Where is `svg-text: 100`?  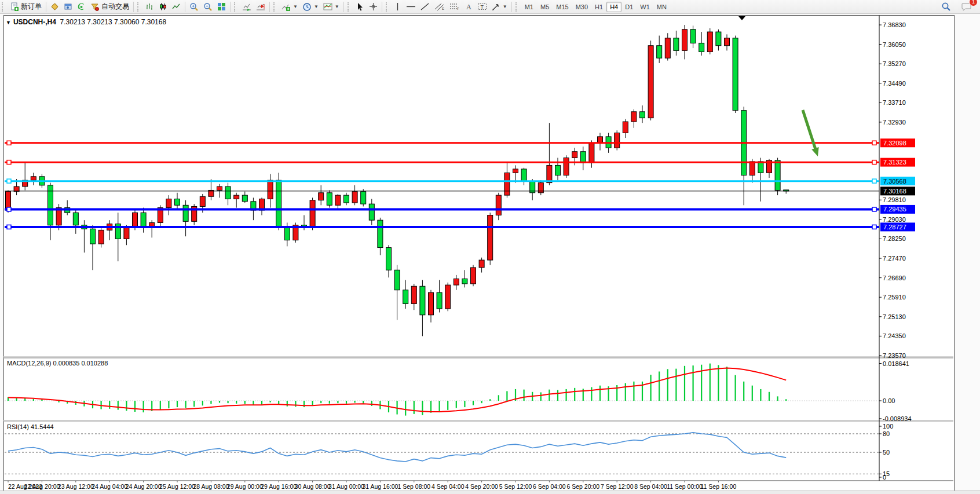
svg-text: 100 is located at coordinates (888, 426).